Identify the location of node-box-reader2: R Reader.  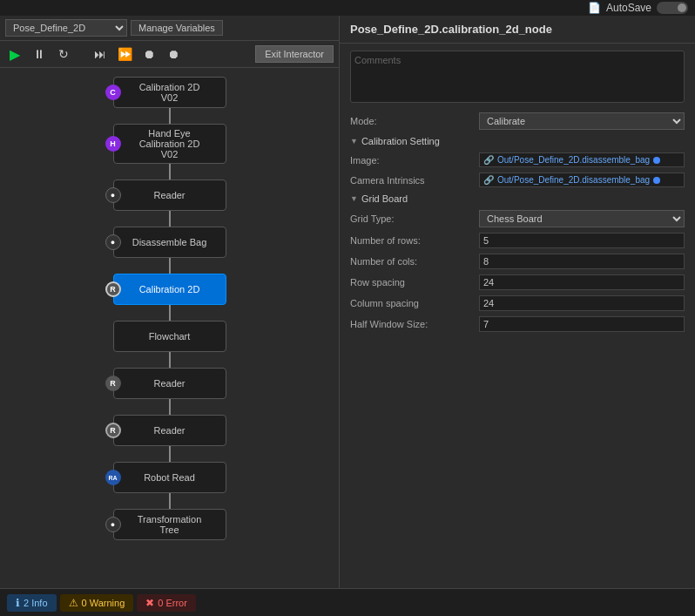
(170, 383).